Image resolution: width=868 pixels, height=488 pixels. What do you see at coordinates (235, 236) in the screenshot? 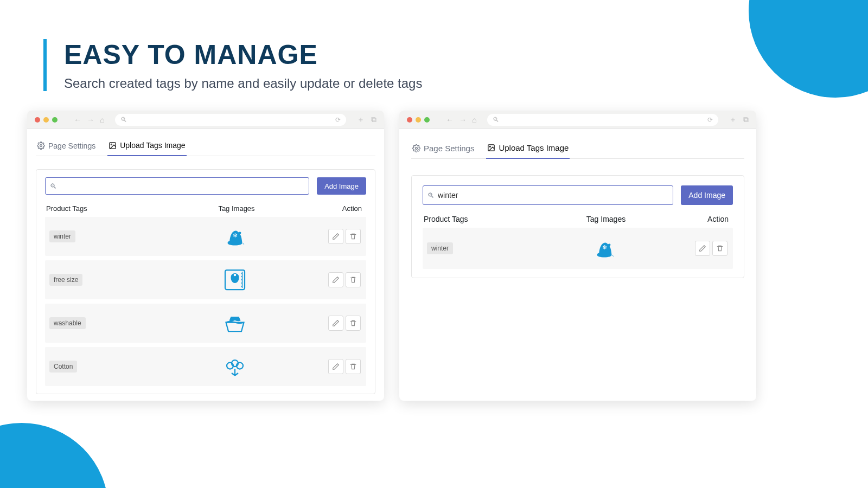
I see `hat-icon` at bounding box center [235, 236].